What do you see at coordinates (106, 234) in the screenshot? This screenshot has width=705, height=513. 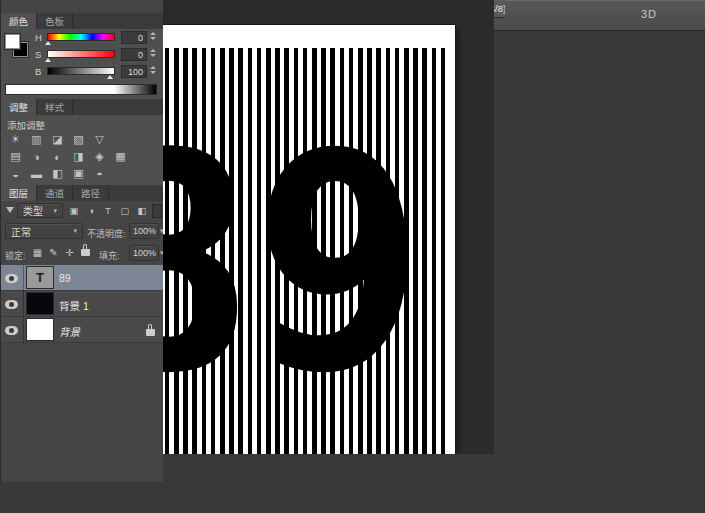 I see `opacity-label: 不透明度:` at bounding box center [106, 234].